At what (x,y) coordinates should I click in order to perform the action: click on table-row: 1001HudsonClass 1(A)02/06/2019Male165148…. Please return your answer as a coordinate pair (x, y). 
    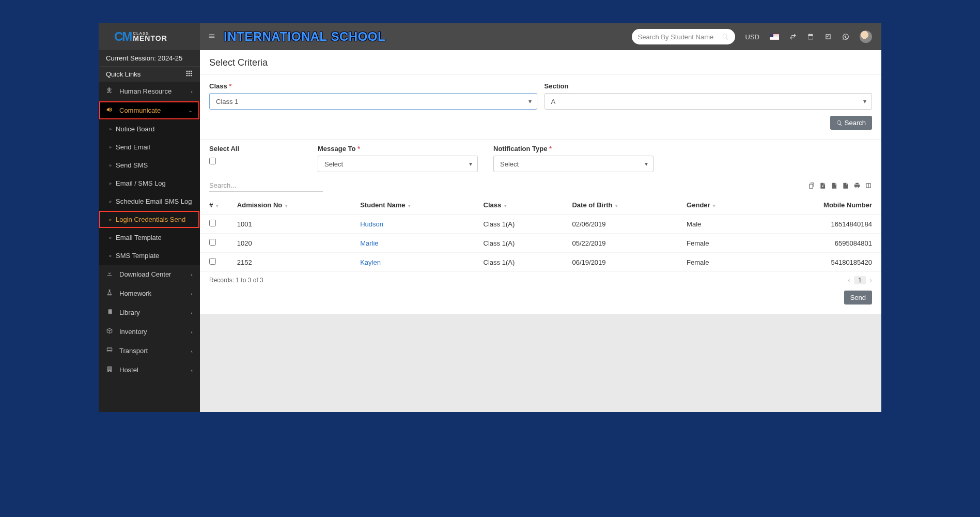
    Looking at the image, I should click on (540, 224).